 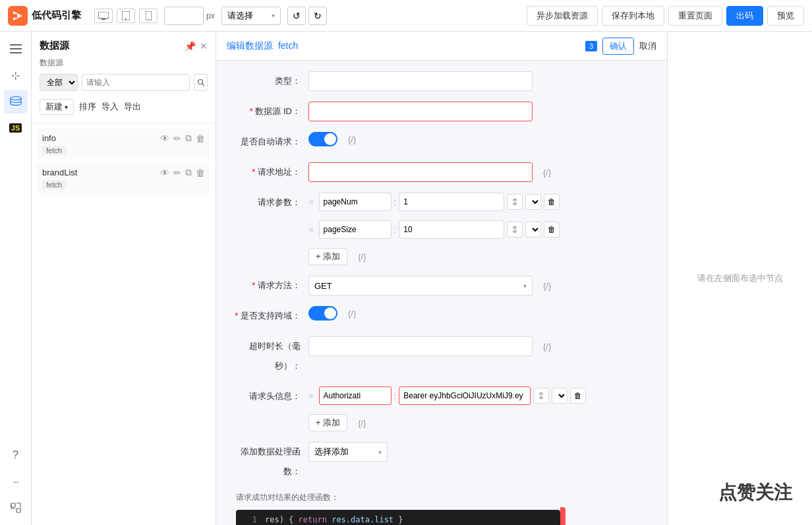 I want to click on drag-icon-btn: ⊹, so click(x=16, y=75).